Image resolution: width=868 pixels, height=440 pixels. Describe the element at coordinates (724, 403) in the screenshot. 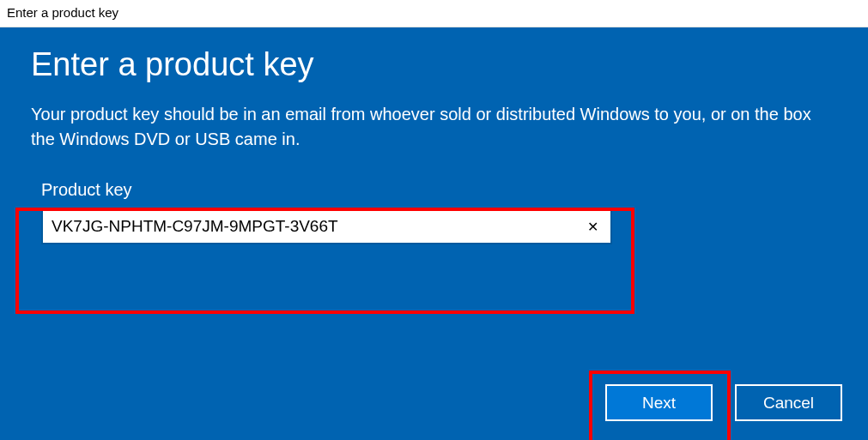

I see `button-row: Next Cancel` at that location.